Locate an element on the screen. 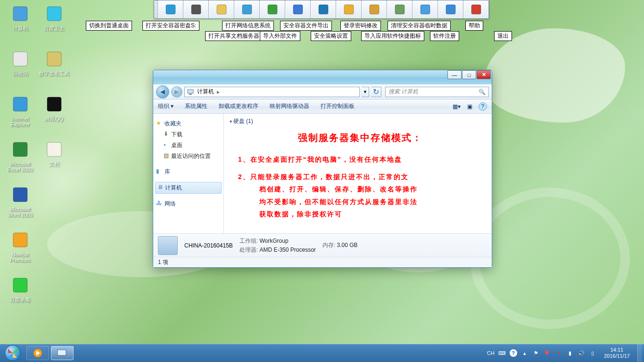 This screenshot has width=644, height=362. tray-shield-icon: ⛊ is located at coordinates (547, 353).